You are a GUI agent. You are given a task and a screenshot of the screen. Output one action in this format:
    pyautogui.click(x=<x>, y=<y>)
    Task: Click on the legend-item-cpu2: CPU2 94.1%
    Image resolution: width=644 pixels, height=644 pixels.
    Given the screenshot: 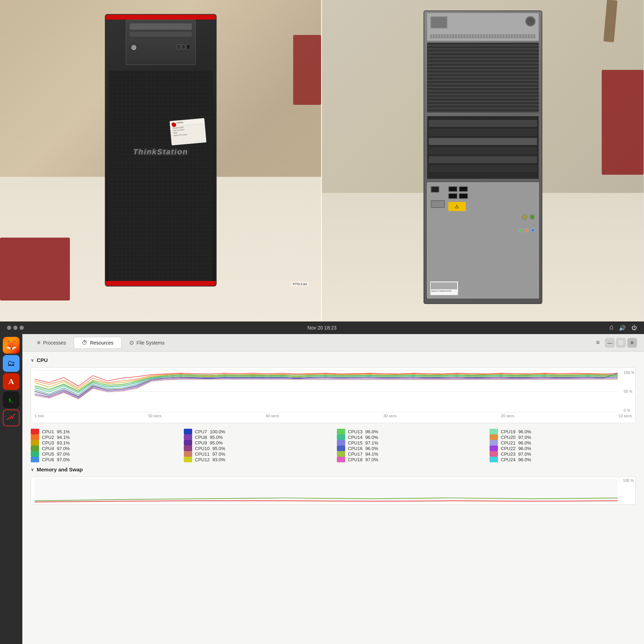 What is the action you would take?
    pyautogui.click(x=104, y=437)
    